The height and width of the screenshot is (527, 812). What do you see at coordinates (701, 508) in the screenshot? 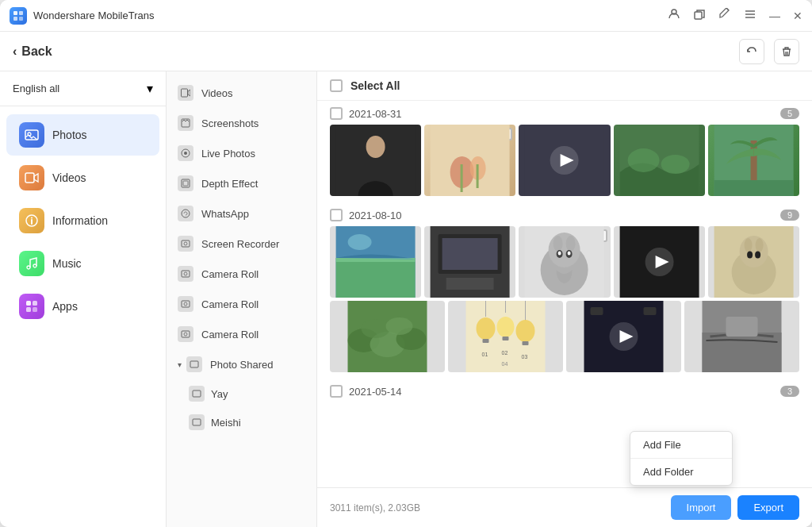
I see `import-button: Import` at bounding box center [701, 508].